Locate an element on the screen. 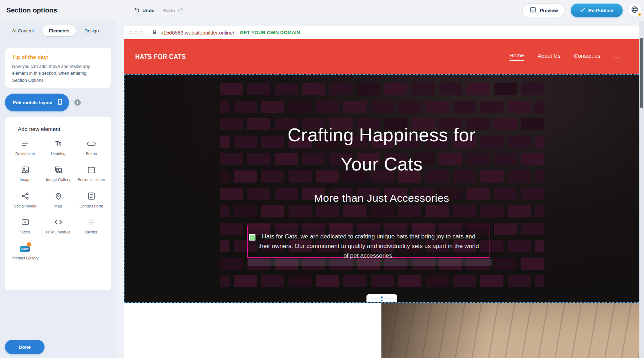 Image resolution: width=644 pixels, height=358 pixels. site-nav: Home About Us Contact us ... is located at coordinates (564, 57).